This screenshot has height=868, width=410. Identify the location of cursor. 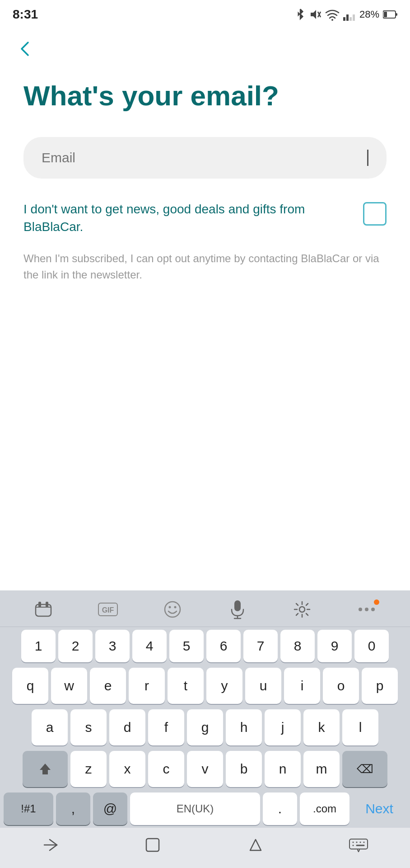
(368, 158).